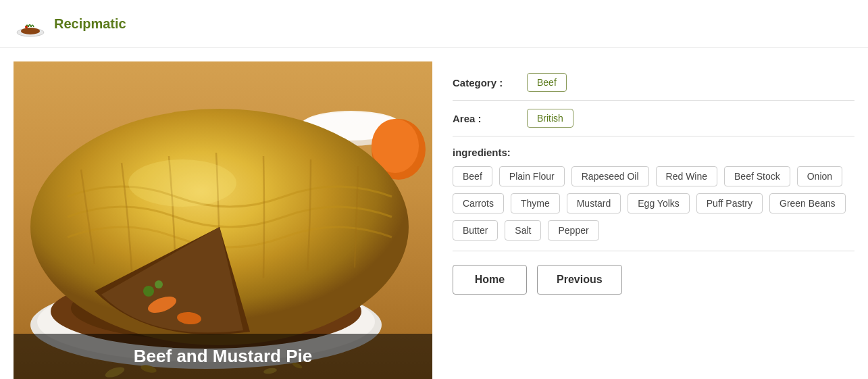  Describe the element at coordinates (434, 24) in the screenshot. I see `header: Recipmatic` at that location.